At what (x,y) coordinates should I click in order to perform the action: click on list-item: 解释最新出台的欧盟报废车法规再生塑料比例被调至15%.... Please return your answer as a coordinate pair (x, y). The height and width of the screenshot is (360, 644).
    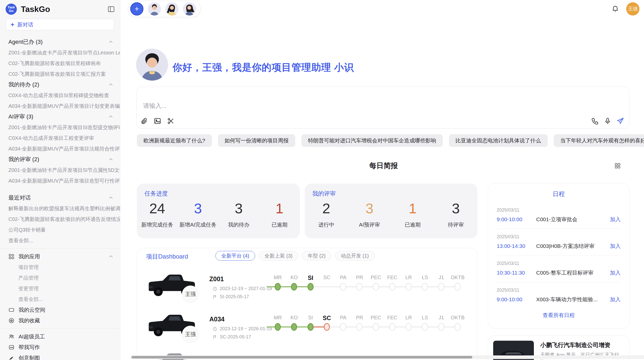
    Looking at the image, I should click on (60, 208).